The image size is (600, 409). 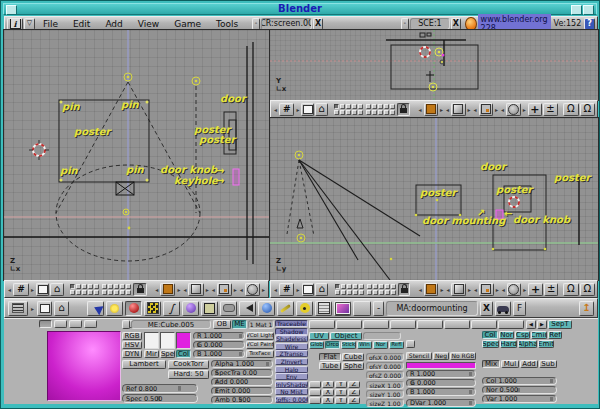 I want to click on mapto-spec-toggle: Spec, so click(x=490, y=344).